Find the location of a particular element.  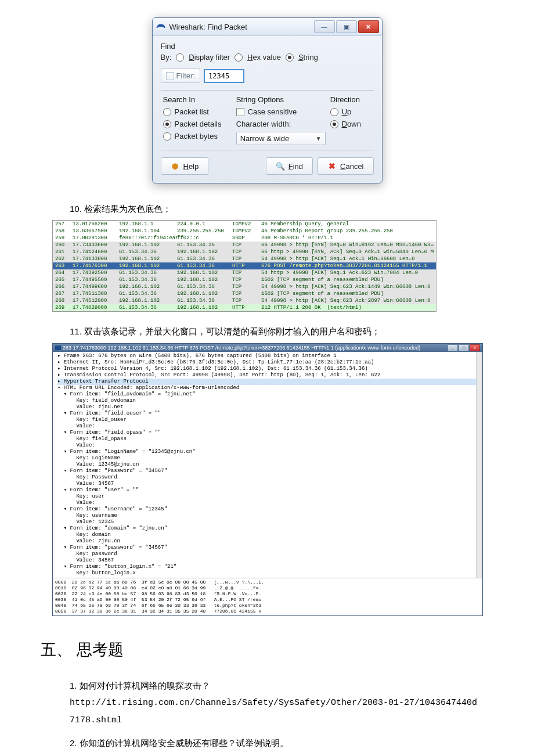

radio-down is located at coordinates (334, 124).